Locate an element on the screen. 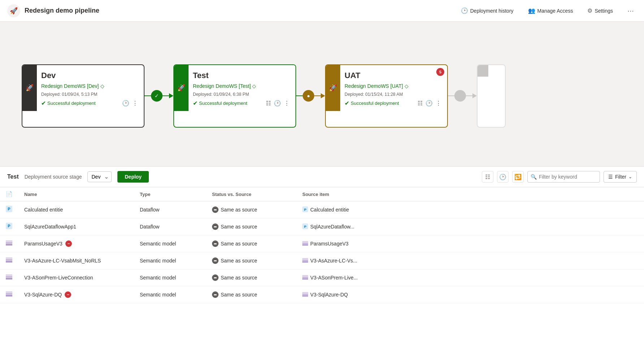 The image size is (644, 359). uat-sidebar: 🚀 is located at coordinates (333, 88).